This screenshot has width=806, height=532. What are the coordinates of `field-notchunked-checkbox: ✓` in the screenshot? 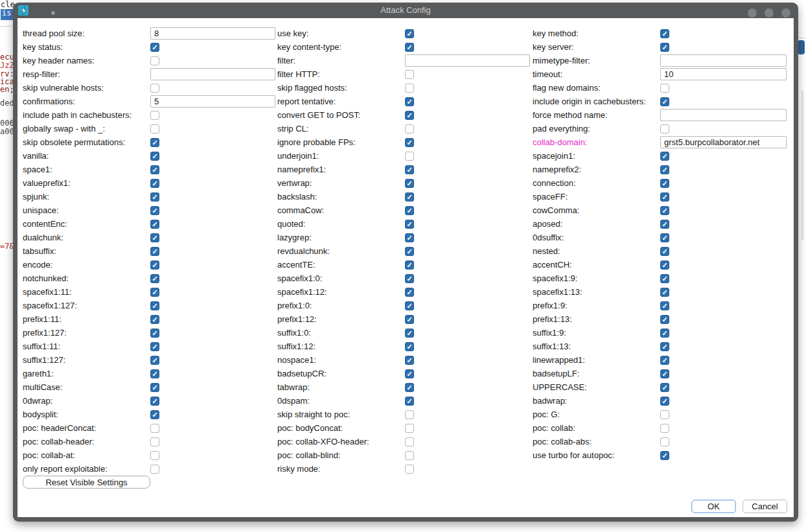 It's located at (155, 279).